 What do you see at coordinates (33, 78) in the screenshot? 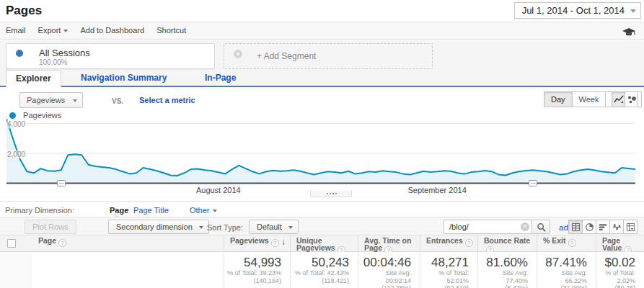
I see `tab-explorer: Explorer` at bounding box center [33, 78].